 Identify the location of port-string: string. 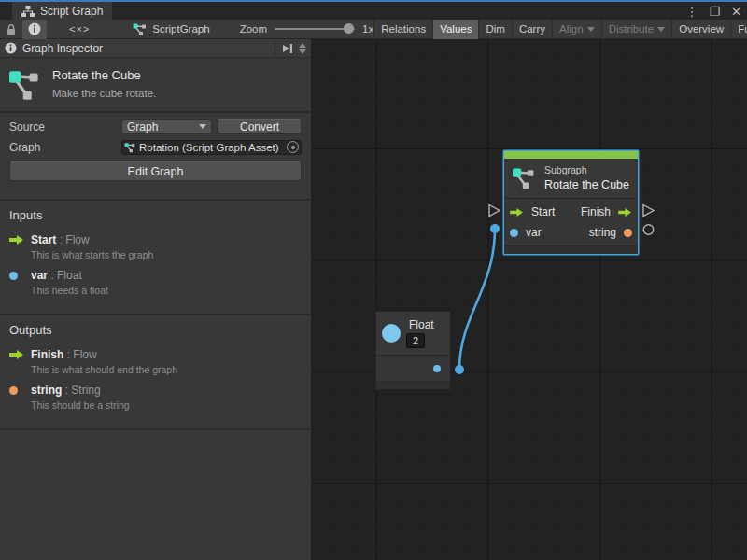
(611, 232).